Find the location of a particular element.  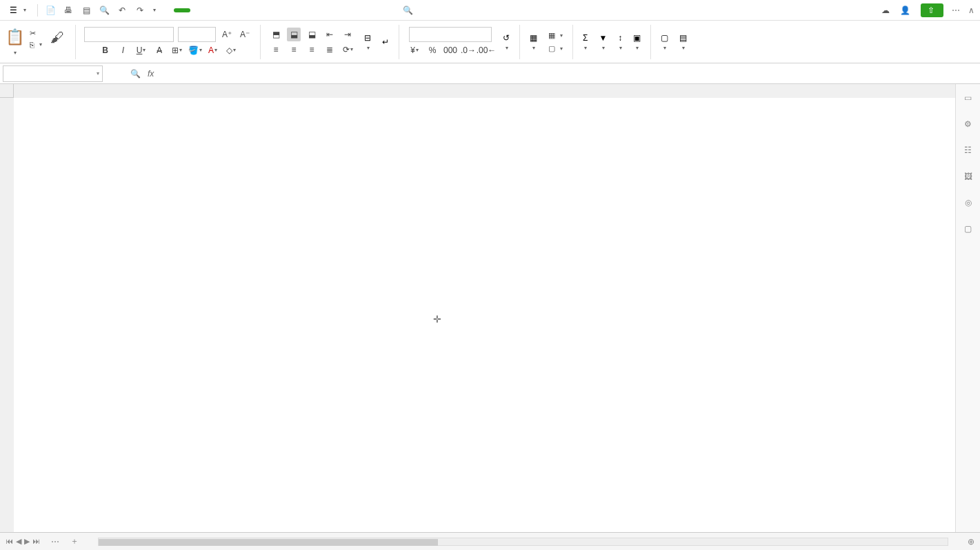

font-color-button: A▾ is located at coordinates (213, 50).